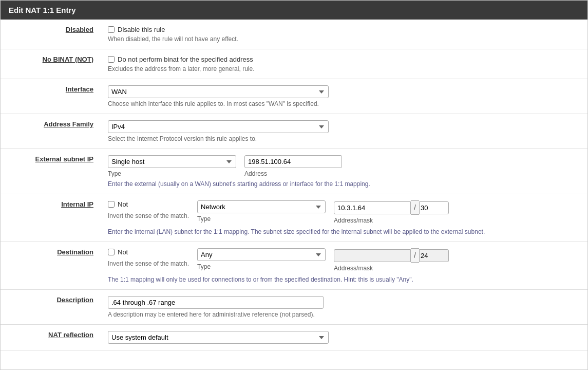  I want to click on destination-not-label: Not, so click(123, 252).